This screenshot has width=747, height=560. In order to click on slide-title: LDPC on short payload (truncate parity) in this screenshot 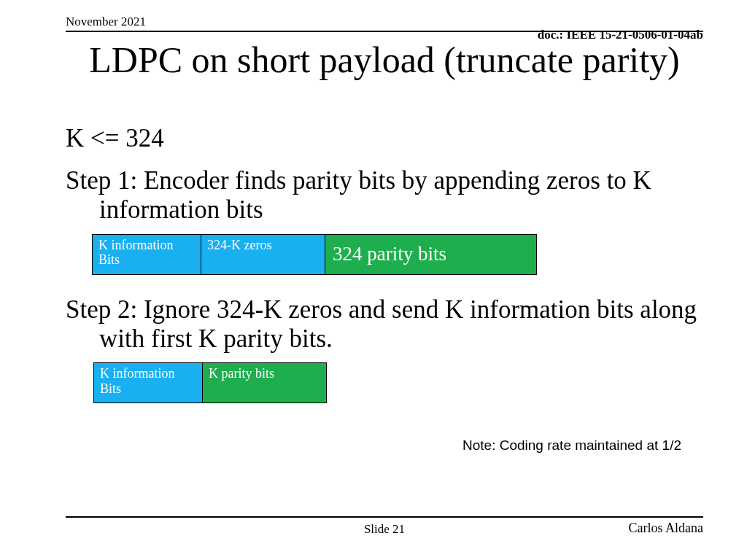, I will do `click(384, 60)`.